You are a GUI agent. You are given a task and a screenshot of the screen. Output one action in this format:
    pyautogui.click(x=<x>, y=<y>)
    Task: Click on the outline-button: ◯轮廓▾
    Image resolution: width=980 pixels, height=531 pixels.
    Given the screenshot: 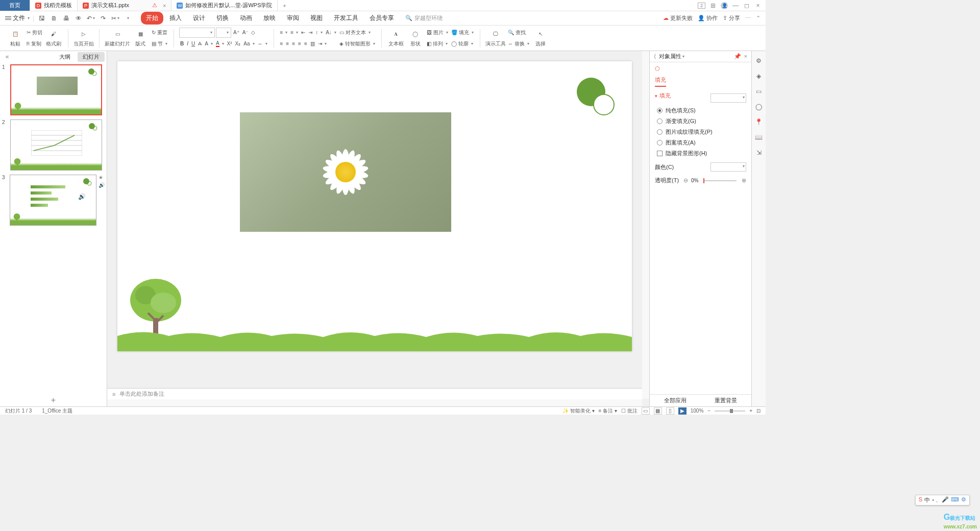 What is the action you would take?
    pyautogui.click(x=462, y=44)
    